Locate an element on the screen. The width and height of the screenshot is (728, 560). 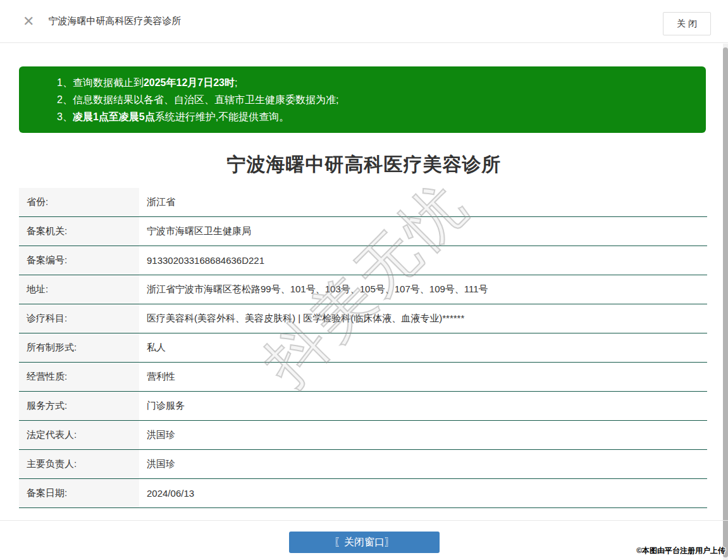
info-row-filing-number: 备案编号: 913302033168684636D221 is located at coordinates (363, 261).